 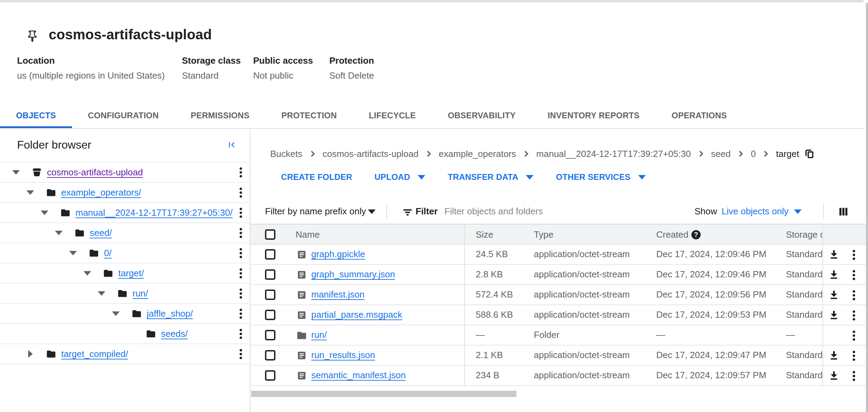 What do you see at coordinates (843, 212) in the screenshot?
I see `column-display-icon` at bounding box center [843, 212].